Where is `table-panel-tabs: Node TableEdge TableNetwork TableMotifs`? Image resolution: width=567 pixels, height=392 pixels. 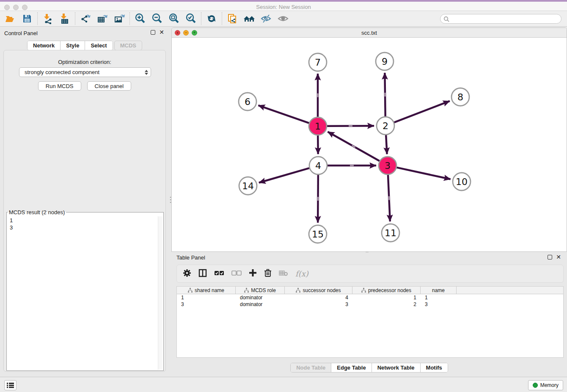 table-panel-tabs: Node TableEdge TableNetwork TableMotifs is located at coordinates (369, 367).